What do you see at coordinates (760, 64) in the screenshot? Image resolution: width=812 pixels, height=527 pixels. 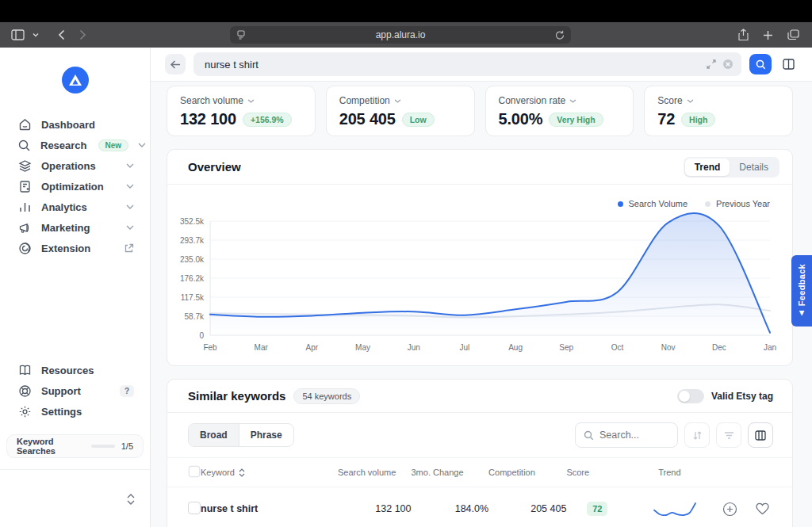 I see `search-submit-button` at bounding box center [760, 64].